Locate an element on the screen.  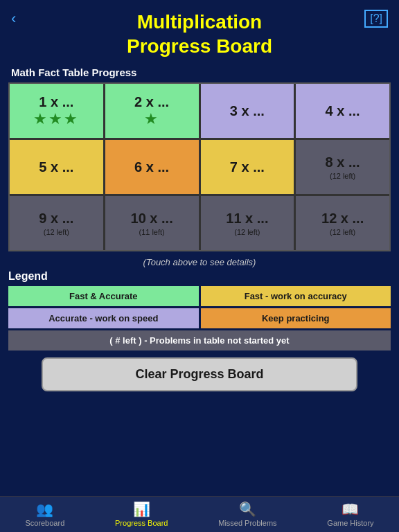
game-history-icon: 📖 is located at coordinates (351, 509).